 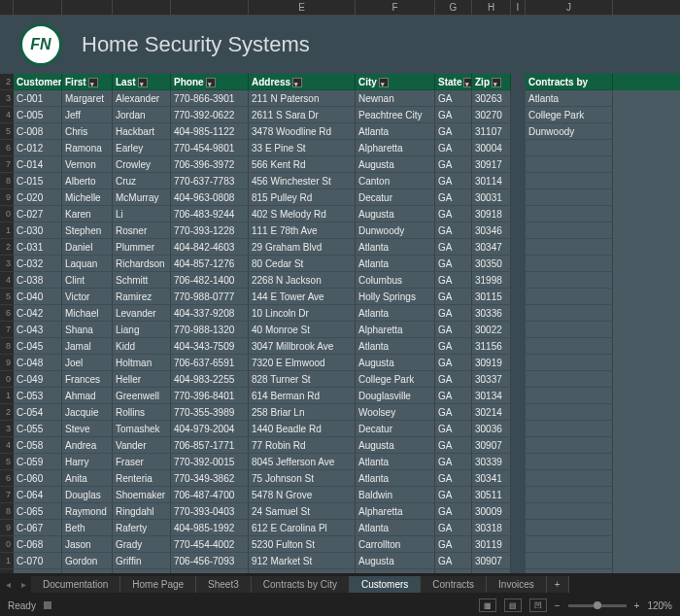 I want to click on cell: Shoemaker, so click(x=142, y=496).